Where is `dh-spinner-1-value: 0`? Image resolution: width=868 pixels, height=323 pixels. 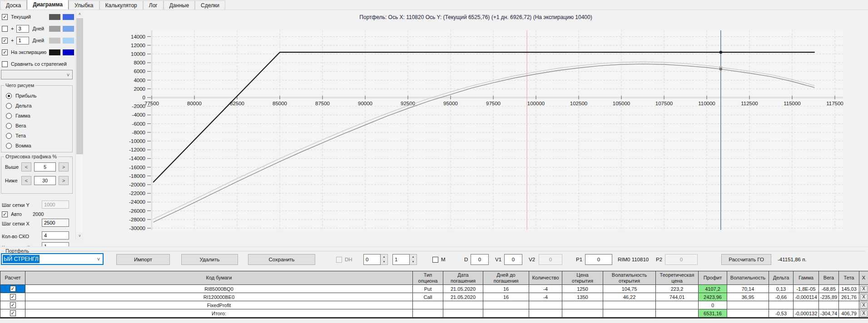 dh-spinner-1-value: 0 is located at coordinates (372, 259).